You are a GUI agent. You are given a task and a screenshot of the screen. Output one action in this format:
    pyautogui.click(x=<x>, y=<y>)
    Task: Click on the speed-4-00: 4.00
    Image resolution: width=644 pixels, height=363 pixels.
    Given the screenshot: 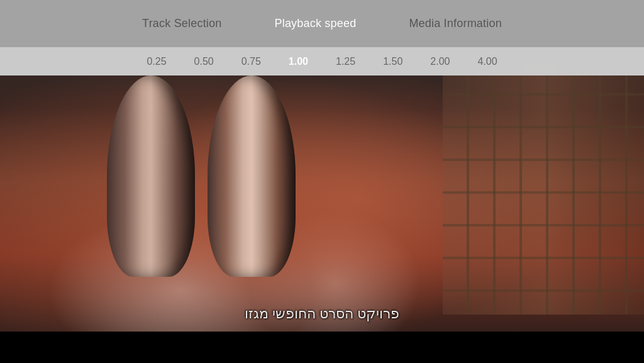 What is the action you would take?
    pyautogui.click(x=487, y=62)
    